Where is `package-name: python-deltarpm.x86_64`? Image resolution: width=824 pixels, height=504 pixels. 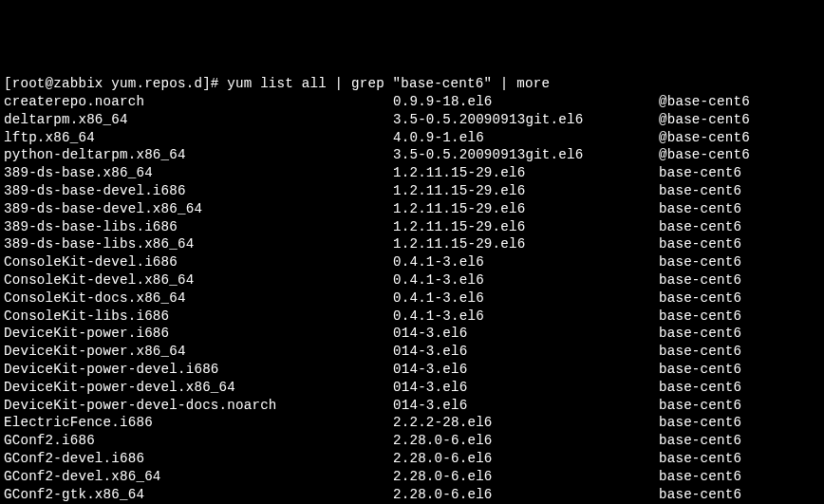 package-name: python-deltarpm.x86_64 is located at coordinates (198, 156).